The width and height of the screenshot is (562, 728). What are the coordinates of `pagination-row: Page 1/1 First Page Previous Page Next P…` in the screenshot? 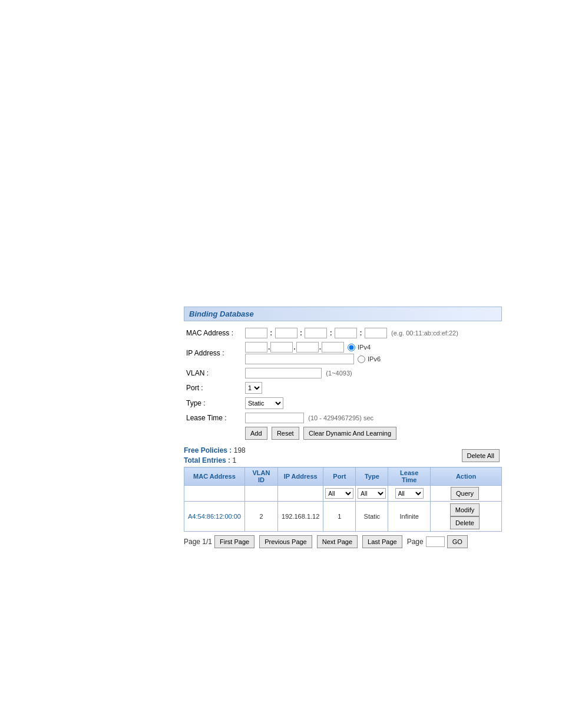 It's located at (343, 542).